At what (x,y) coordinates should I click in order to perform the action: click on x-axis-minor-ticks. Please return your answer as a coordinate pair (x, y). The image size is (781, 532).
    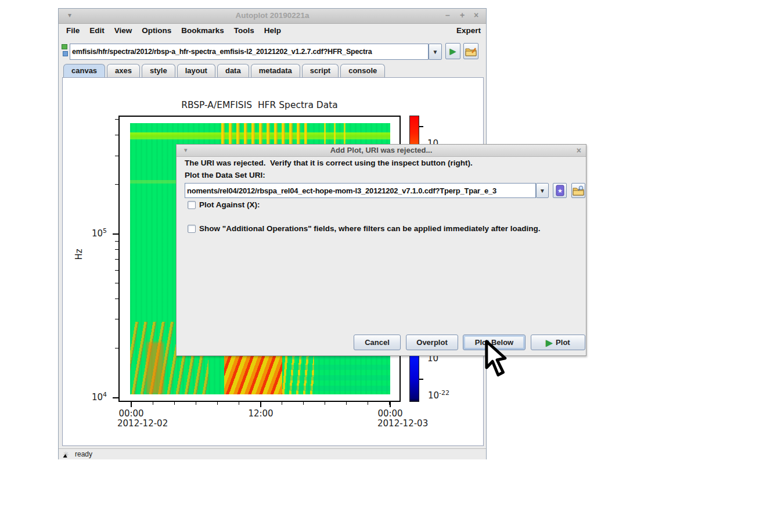
    Looking at the image, I should click on (261, 403).